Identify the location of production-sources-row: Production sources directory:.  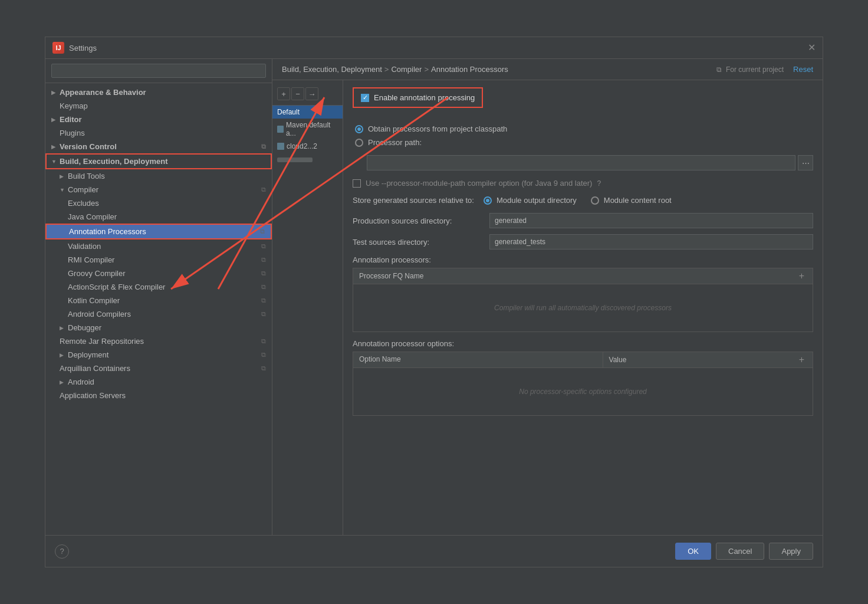
(583, 221).